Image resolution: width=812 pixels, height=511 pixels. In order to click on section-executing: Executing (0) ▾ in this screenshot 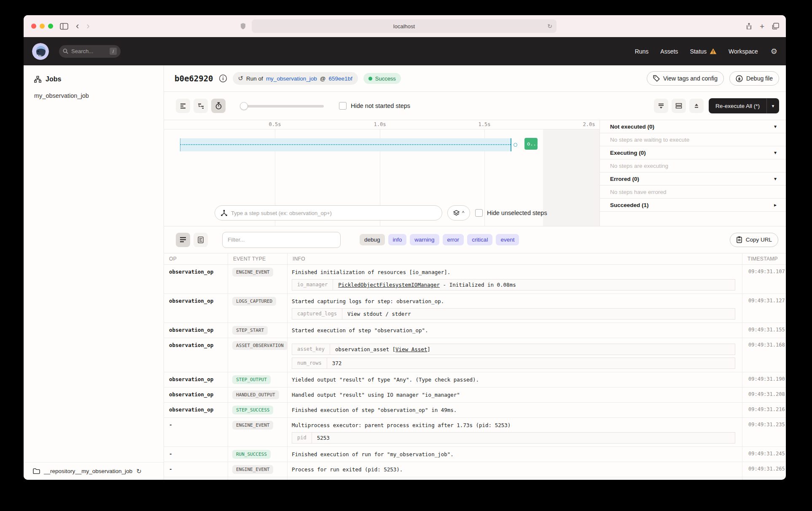, I will do `click(693, 153)`.